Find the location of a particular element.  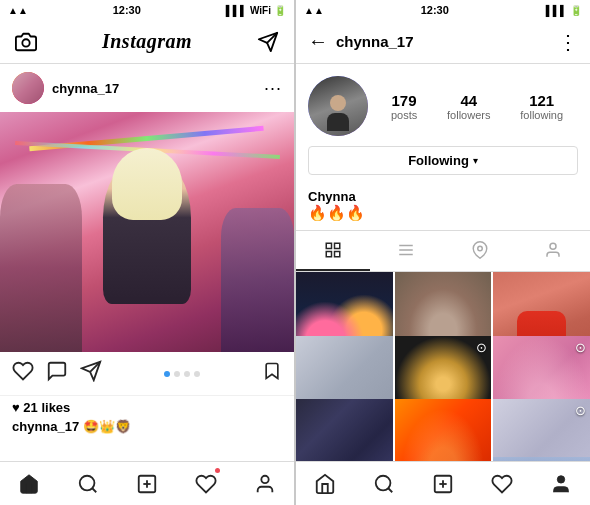

share-button is located at coordinates (91, 374).